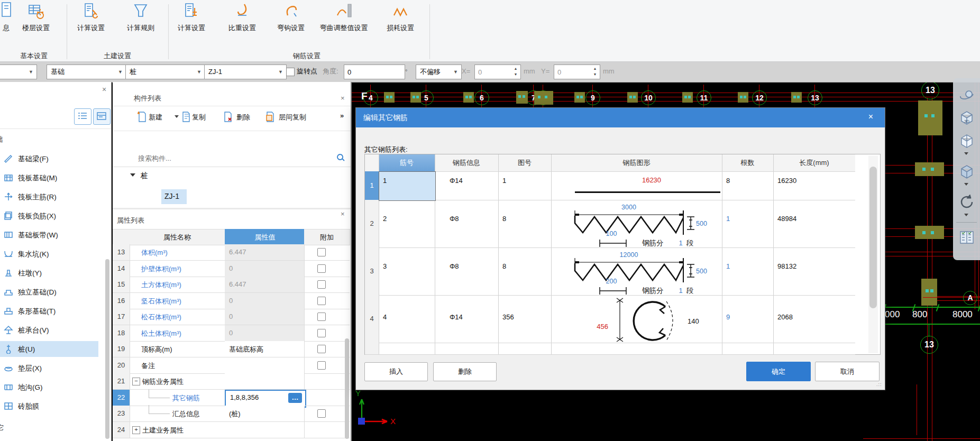 Image resolution: width=980 pixels, height=441 pixels. I want to click on property-name-cell: 汇总信息, so click(178, 414).